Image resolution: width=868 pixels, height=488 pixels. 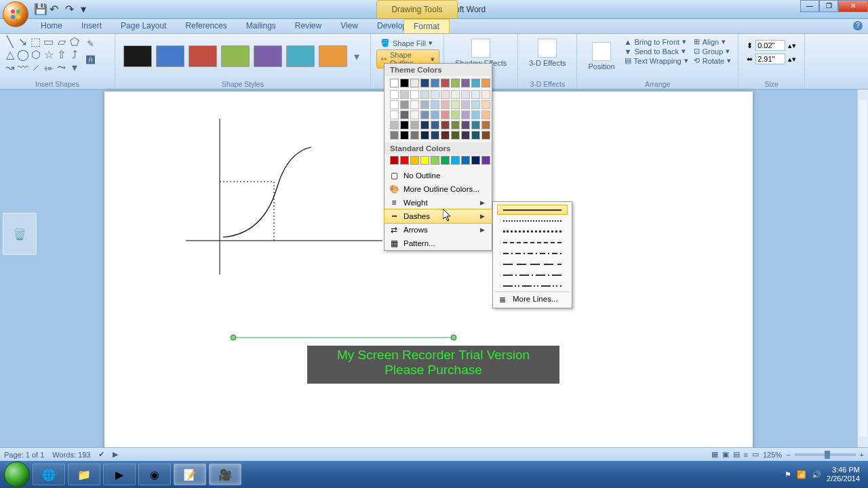 I want to click on bring-to-front-button: ▲ Bring to Front ▾, so click(x=656, y=42).